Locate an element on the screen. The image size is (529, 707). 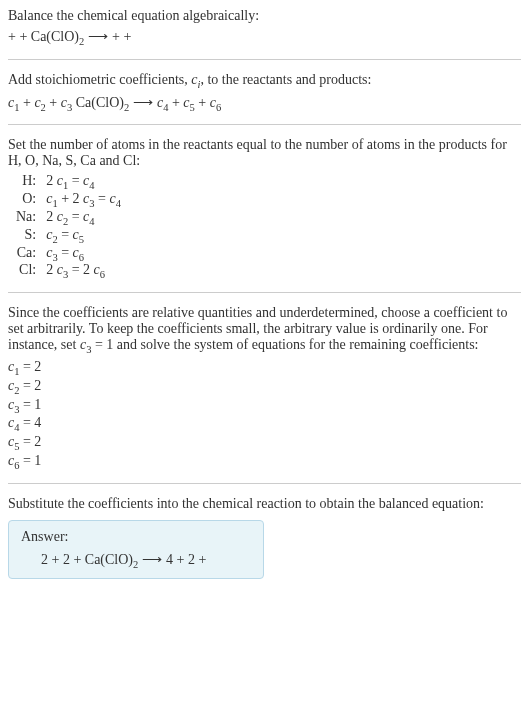
list-item: c5 = 2 is located at coordinates (264, 443).